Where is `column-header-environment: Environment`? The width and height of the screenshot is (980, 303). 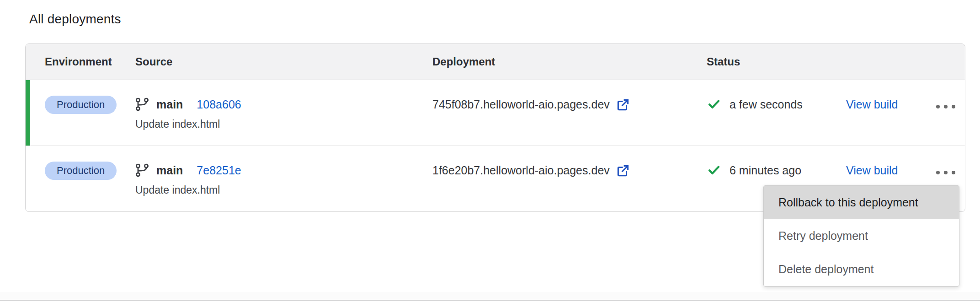
column-header-environment: Environment is located at coordinates (80, 62).